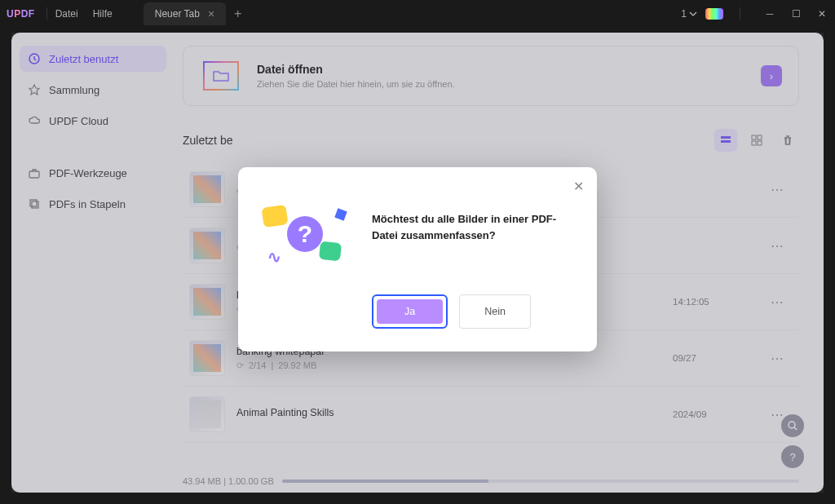  Describe the element at coordinates (579, 186) in the screenshot. I see `dialog-close-icon: ✕` at that location.